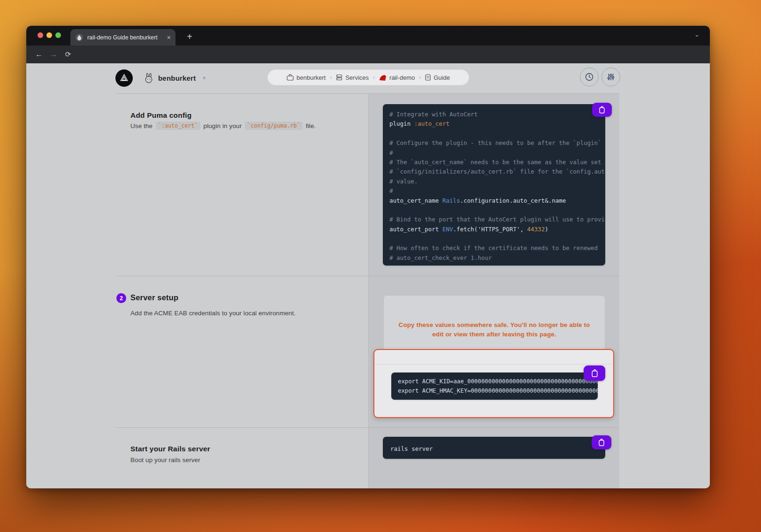 This screenshot has width=761, height=532. I want to click on description-text: Use the, so click(142, 126).